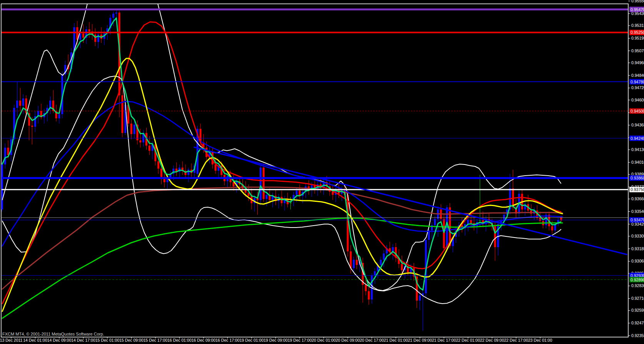  I want to click on price-tick-label: 0.94010, so click(638, 162).